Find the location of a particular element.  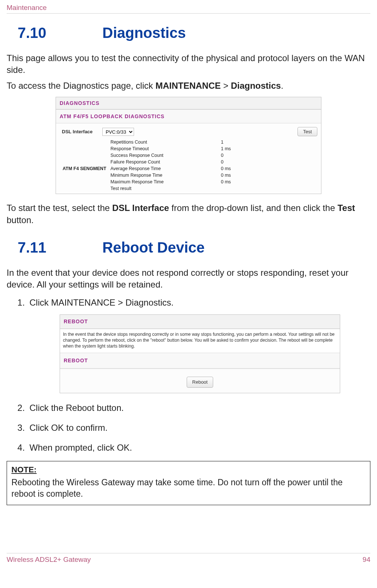

reboot-description: In the event that the device stops respo… is located at coordinates (200, 341).